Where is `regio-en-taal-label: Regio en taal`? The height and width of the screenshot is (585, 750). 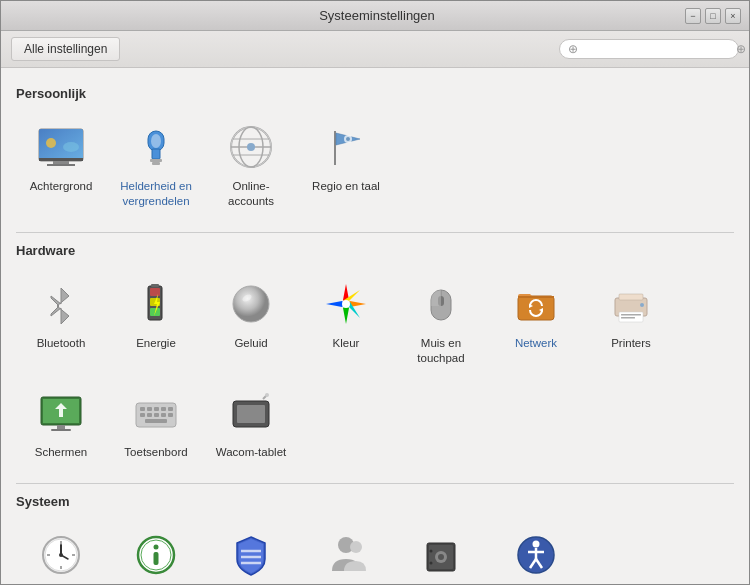 regio-en-taal-label: Regio en taal is located at coordinates (346, 186).